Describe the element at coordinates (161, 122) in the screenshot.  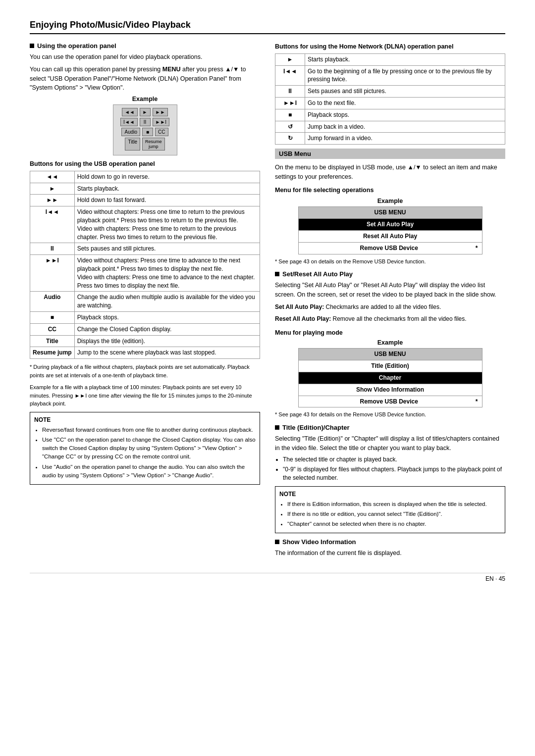
I see `remote-next: ►►I` at that location.